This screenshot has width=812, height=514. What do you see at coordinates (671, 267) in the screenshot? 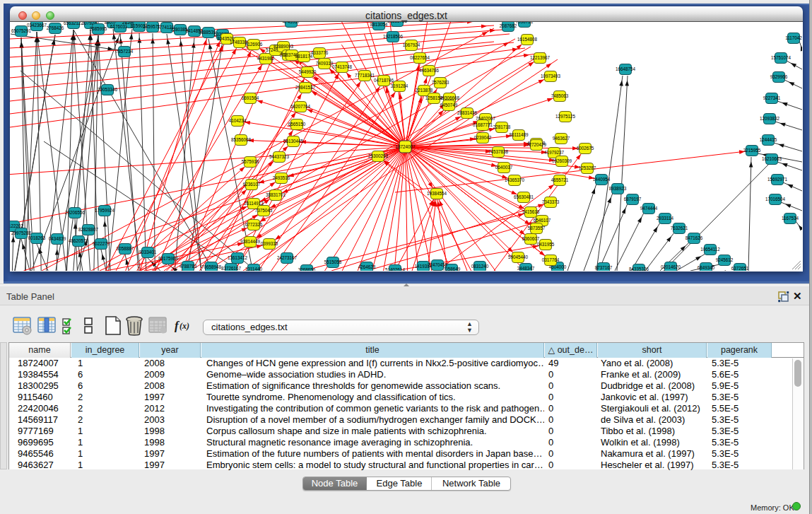
I see `svg-text: 02014620` at bounding box center [671, 267].